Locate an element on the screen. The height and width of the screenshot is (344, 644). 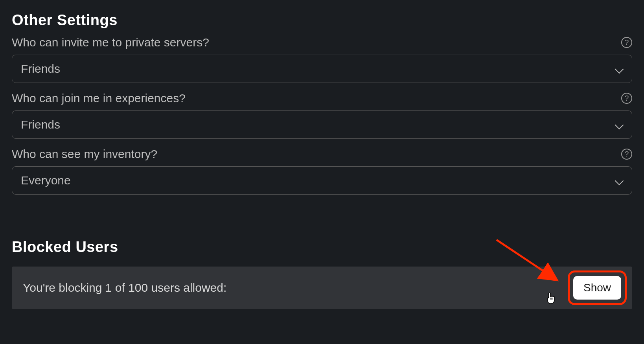
setting-label: Who can see my inventory? is located at coordinates (85, 154).